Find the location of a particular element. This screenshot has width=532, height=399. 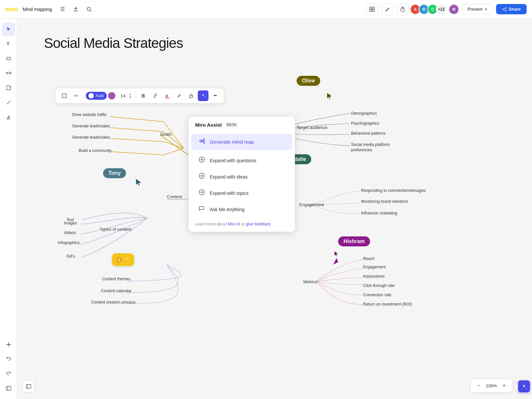

timer-button is located at coordinates (403, 9).